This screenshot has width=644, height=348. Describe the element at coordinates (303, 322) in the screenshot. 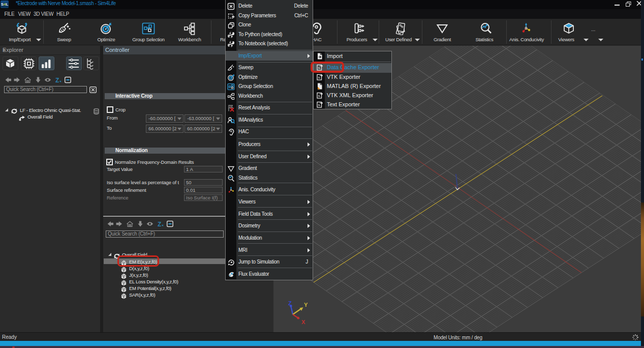

I see `svg-text: X` at that location.